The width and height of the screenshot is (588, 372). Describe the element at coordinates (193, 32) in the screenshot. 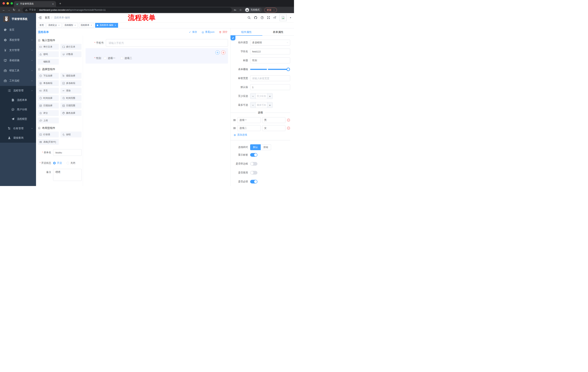

I see `save-button: ✓ 保存` at that location.